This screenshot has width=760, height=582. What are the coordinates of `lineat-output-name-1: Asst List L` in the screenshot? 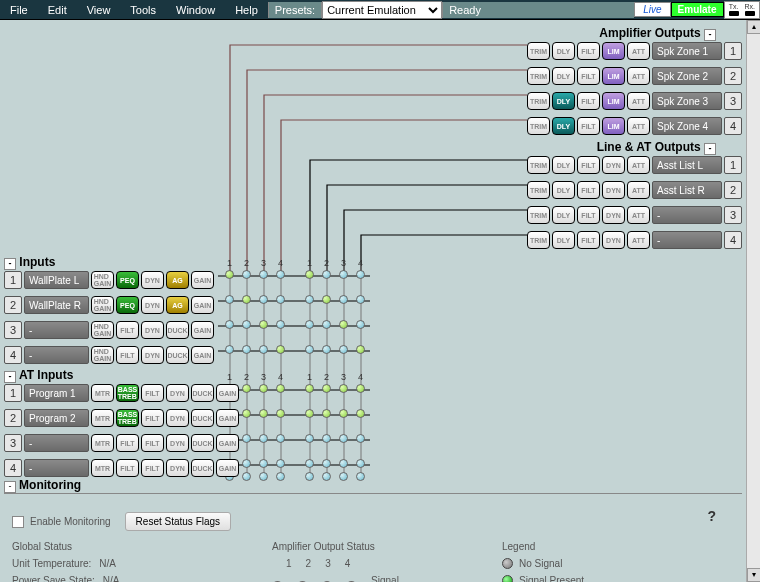 It's located at (687, 165).